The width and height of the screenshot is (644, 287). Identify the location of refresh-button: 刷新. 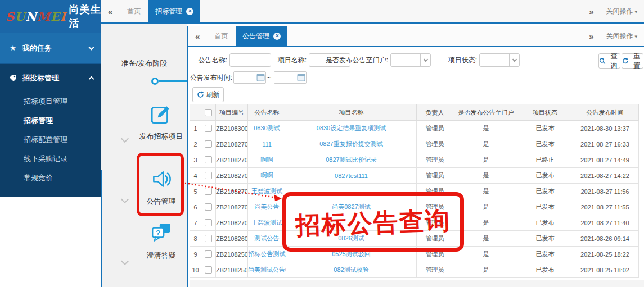
(208, 94).